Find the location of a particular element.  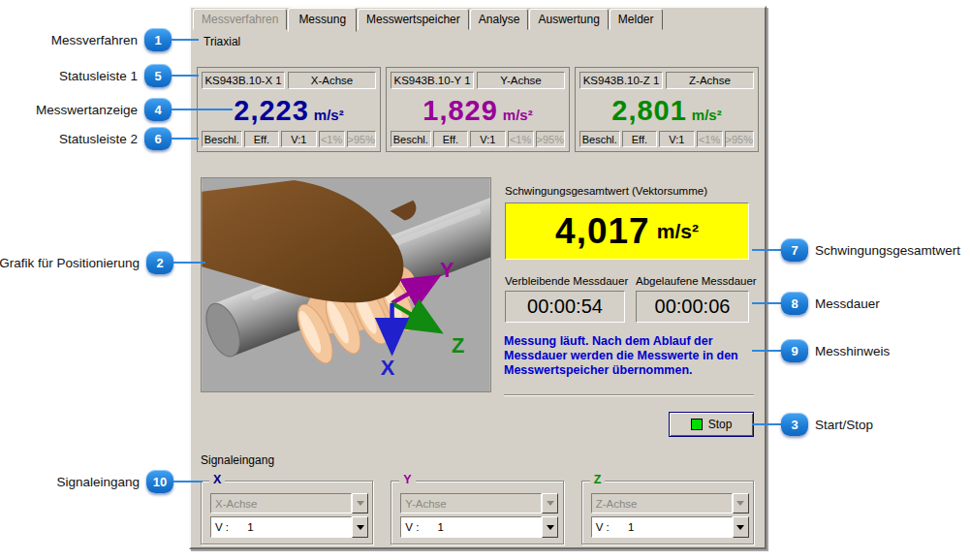

callout-badge: 10 is located at coordinates (160, 482).